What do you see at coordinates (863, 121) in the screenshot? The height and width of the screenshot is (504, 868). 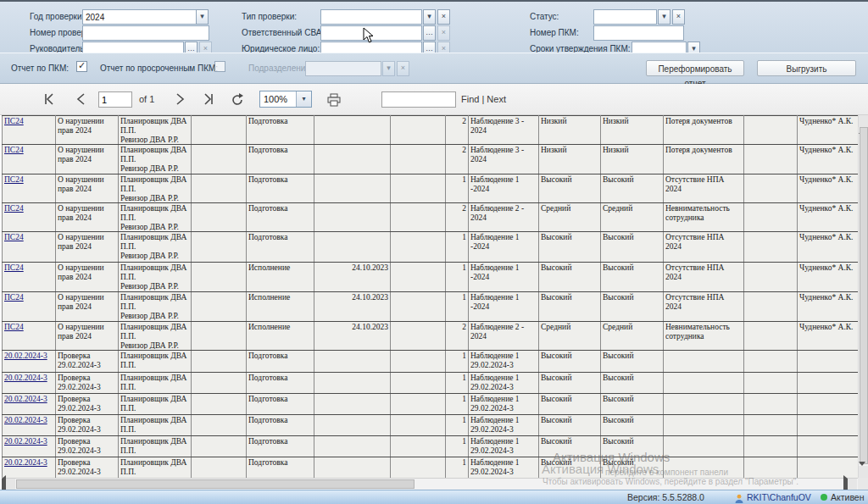 I see `scroll-up-icon` at bounding box center [863, 121].